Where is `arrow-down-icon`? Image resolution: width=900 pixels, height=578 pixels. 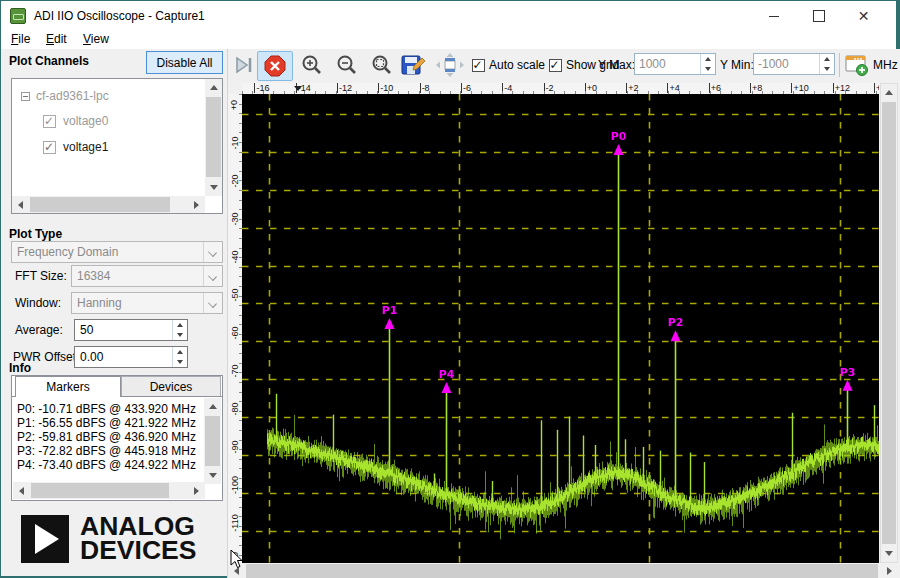 arrow-down-icon is located at coordinates (213, 476).